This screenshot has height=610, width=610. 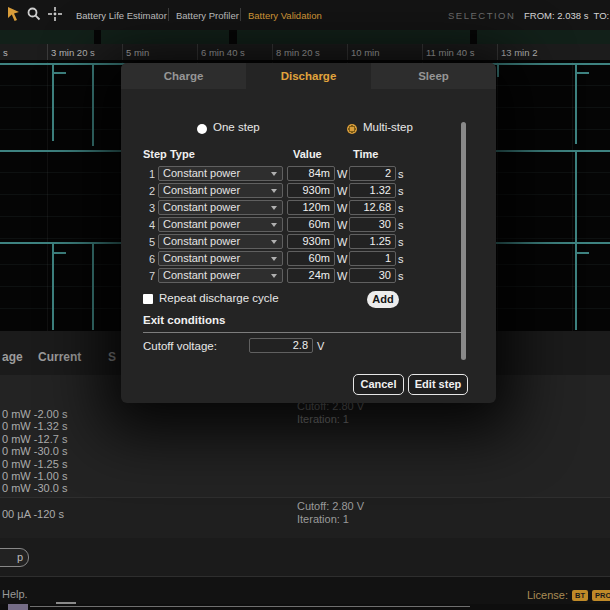 I want to click on panel-tab-current: Current, so click(x=60, y=357).